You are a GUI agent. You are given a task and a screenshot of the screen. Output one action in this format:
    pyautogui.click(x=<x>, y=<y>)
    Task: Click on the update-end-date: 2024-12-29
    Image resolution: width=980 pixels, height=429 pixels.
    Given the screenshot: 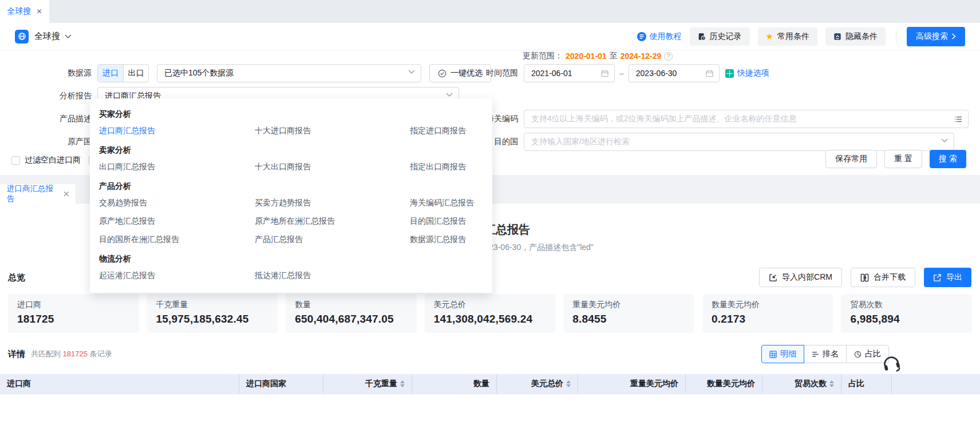 What is the action you would take?
    pyautogui.click(x=641, y=56)
    